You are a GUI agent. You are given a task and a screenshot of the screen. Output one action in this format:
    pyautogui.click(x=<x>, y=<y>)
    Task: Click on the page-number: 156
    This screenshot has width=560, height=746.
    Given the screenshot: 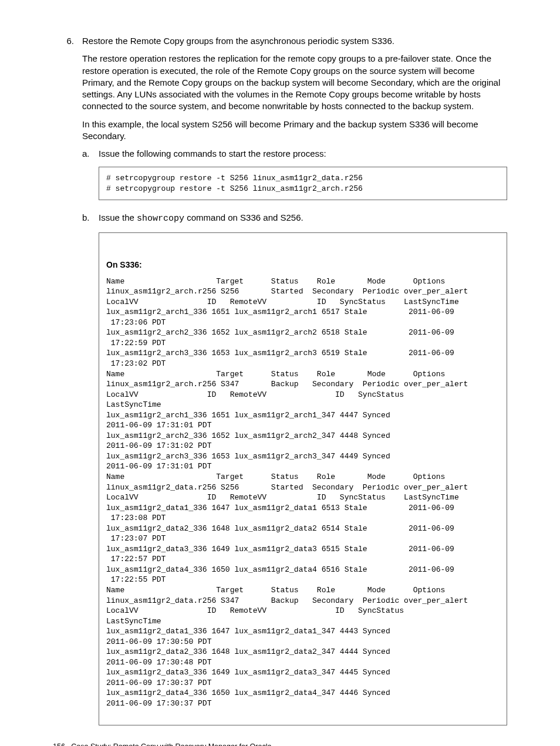 What is the action you would take?
    pyautogui.click(x=59, y=744)
    